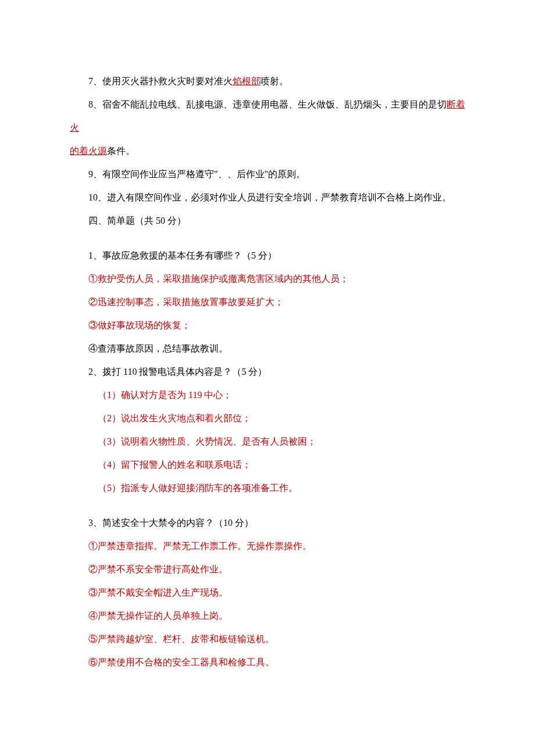  I want to click on short-question-3: 3、简述安全十大禁令的内容？（10 分）, so click(268, 523).